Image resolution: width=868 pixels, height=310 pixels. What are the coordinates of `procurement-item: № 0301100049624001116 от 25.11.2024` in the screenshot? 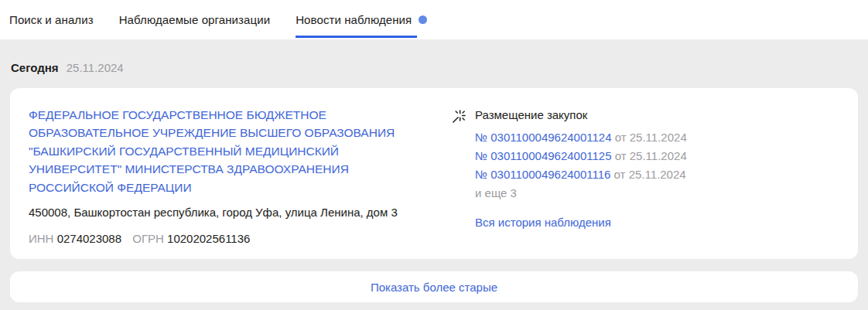 It's located at (581, 175).